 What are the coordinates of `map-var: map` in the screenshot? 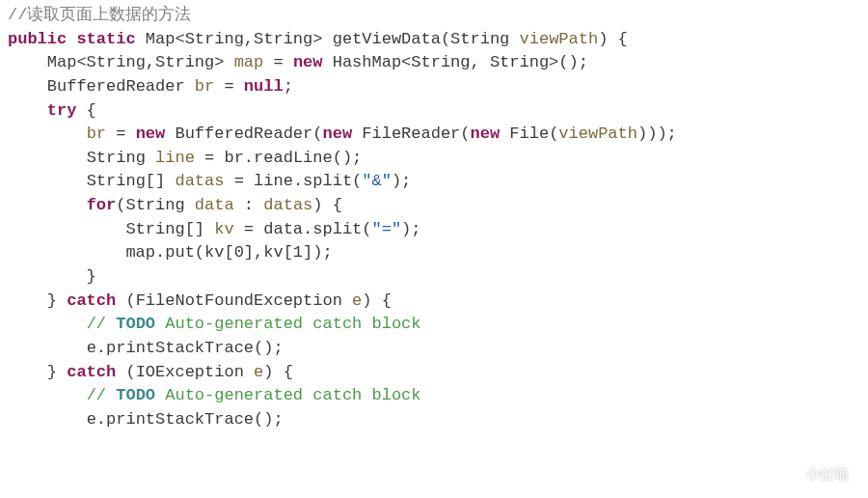 It's located at (249, 62).